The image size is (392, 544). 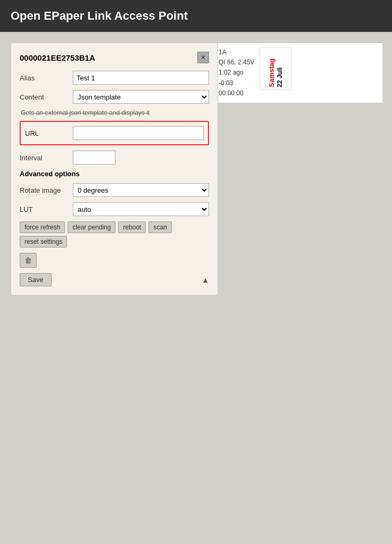 I want to click on content-label: Content, so click(x=46, y=97).